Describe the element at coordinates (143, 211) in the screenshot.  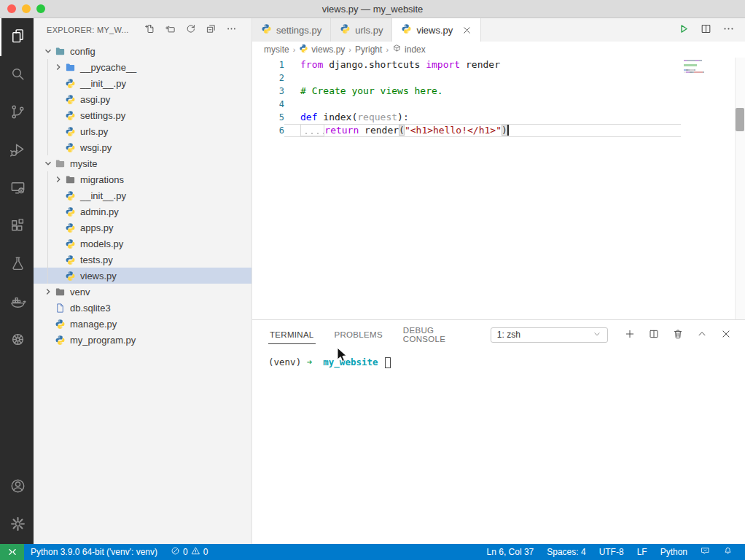
I see `tree-item-admin-py: admin.py` at that location.